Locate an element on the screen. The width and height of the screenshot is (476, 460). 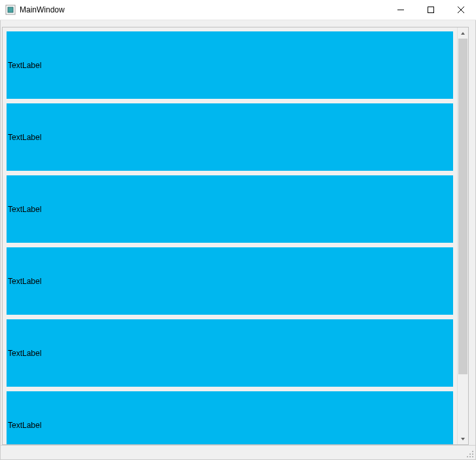
minimize-button is located at coordinates (401, 10).